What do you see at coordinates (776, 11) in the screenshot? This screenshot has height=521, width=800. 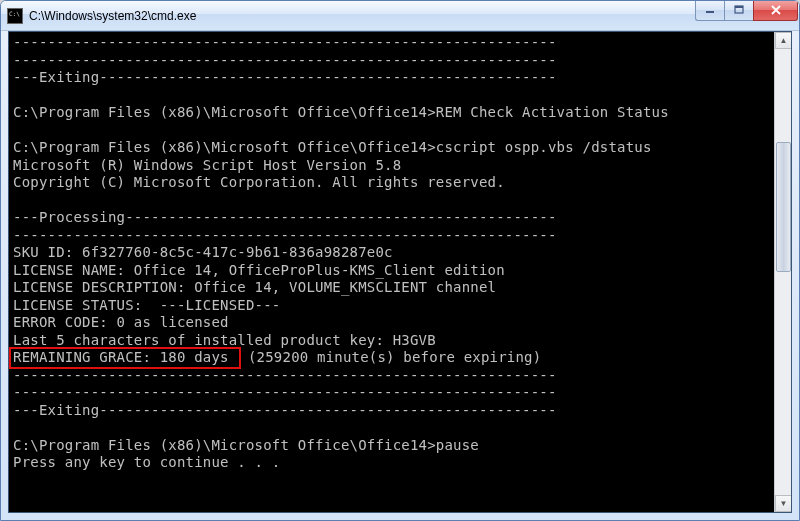 I see `close-button` at bounding box center [776, 11].